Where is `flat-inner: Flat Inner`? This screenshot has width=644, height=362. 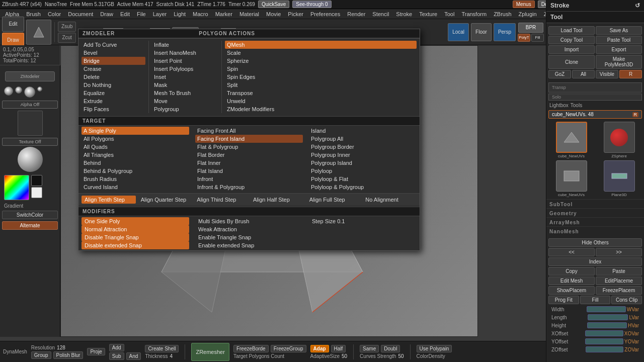 flat-inner: Flat Inner is located at coordinates (249, 163).